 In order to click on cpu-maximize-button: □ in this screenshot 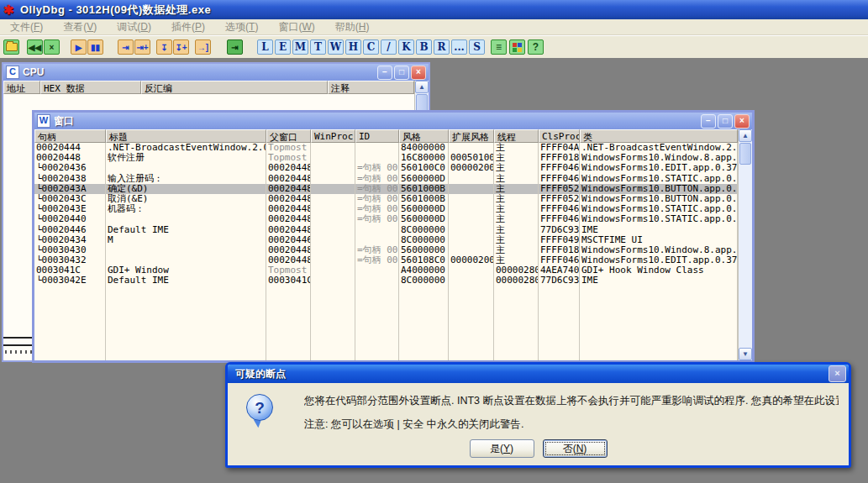, I will do `click(402, 72)`.